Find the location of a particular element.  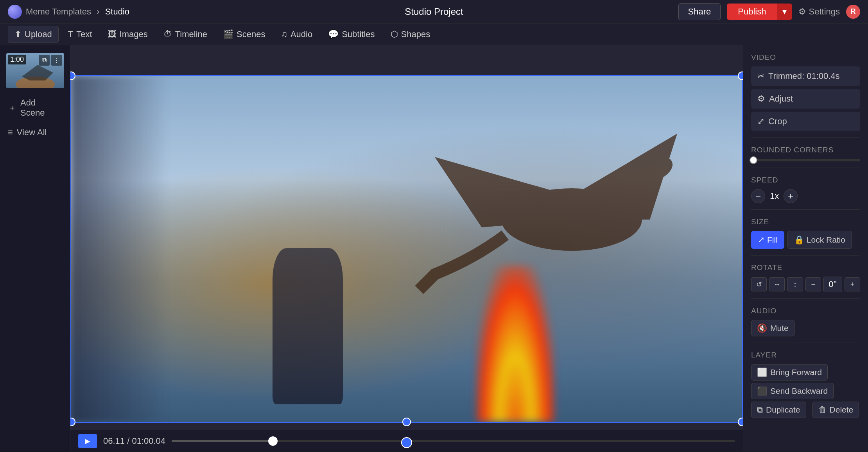

delete-icon: 🗑 is located at coordinates (823, 410).